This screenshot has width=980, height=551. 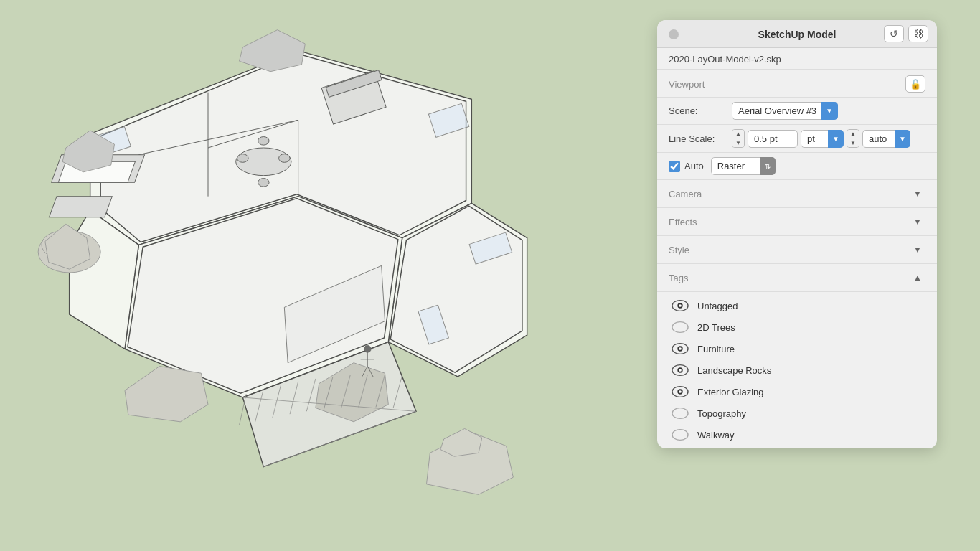 I want to click on line-scale-unit-select: pt px, so click(x=822, y=139).